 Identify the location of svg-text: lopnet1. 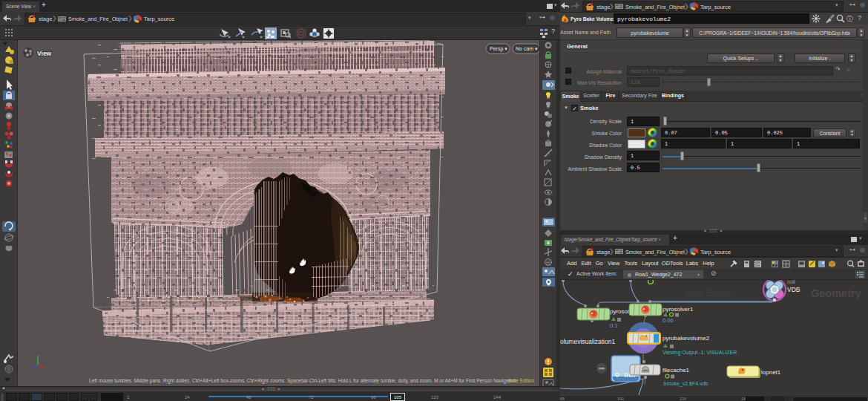
(772, 373).